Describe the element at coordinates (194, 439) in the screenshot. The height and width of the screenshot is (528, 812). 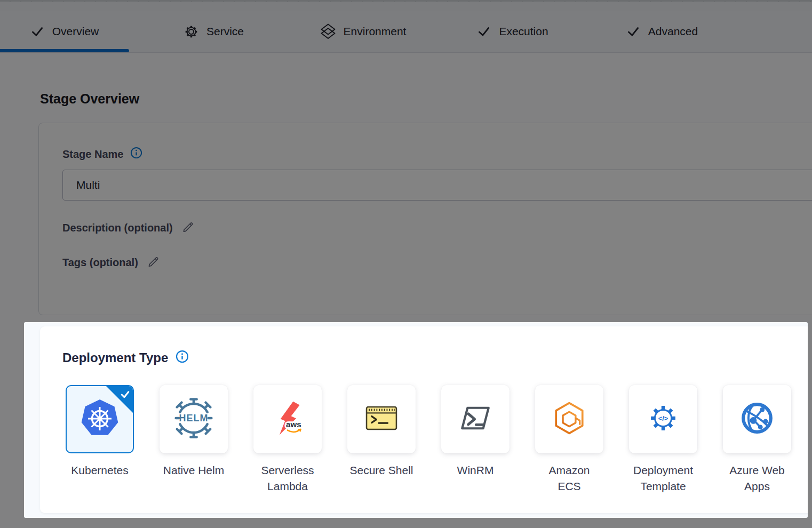
I see `deployment-option-native-helm-item: HELM Native Helm` at that location.